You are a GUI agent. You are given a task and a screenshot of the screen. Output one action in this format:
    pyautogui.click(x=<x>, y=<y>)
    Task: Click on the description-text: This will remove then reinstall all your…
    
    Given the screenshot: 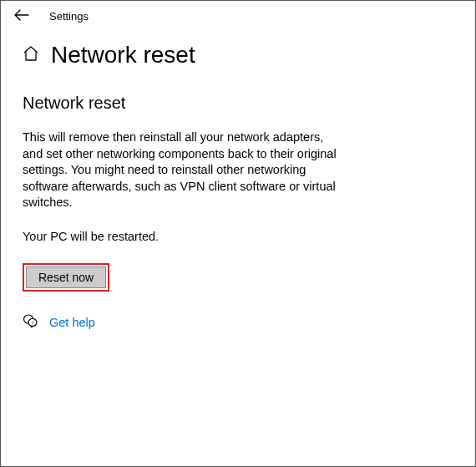 What is the action you would take?
    pyautogui.click(x=185, y=170)
    